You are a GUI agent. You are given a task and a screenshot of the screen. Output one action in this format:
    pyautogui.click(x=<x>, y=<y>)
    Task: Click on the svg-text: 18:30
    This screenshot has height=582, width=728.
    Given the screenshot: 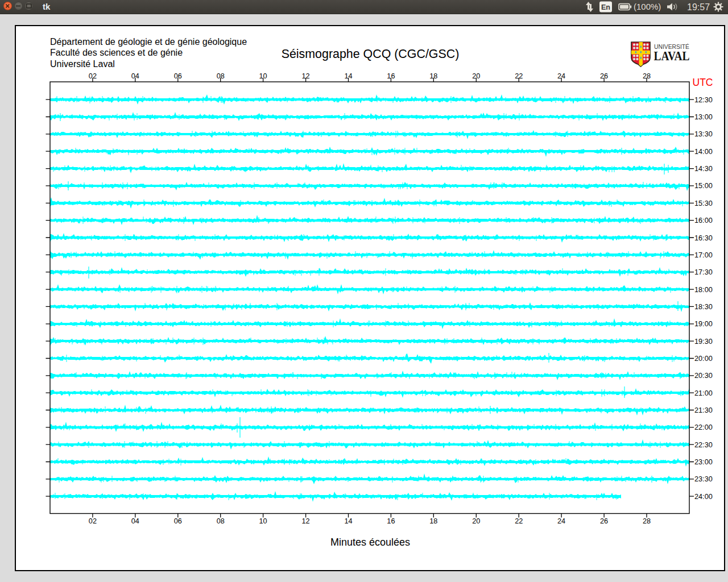 What is the action you would take?
    pyautogui.click(x=704, y=307)
    